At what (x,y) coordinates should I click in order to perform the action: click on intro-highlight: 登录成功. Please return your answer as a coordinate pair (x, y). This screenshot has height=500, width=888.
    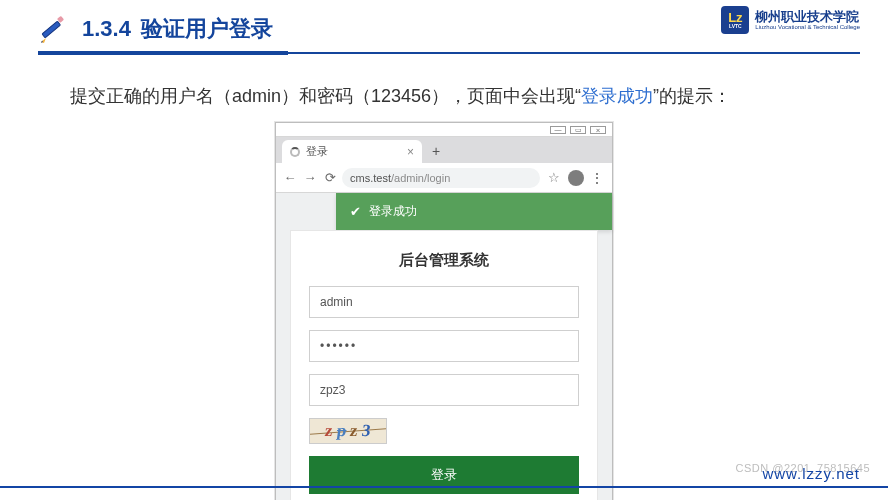
    Looking at the image, I should click on (617, 96).